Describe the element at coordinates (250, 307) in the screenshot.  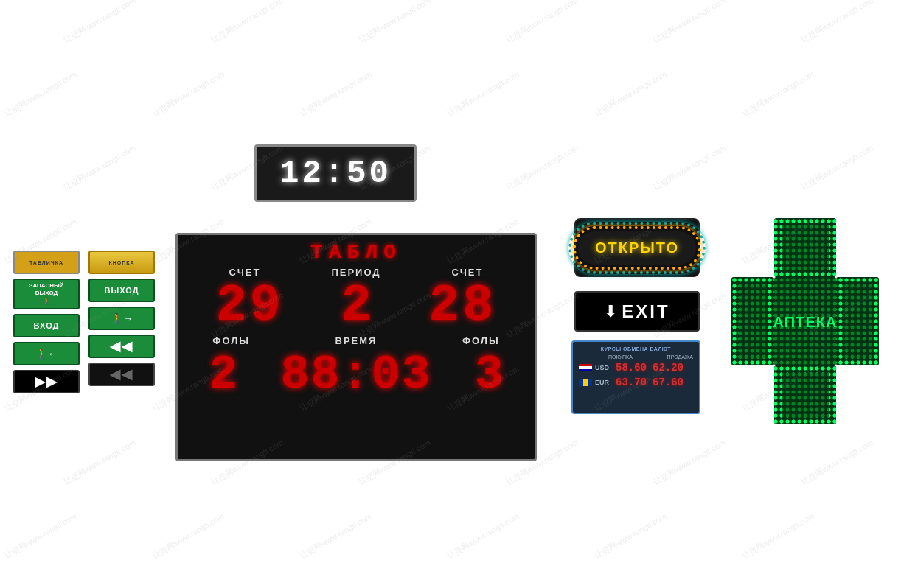
I see `score-left: 29` at that location.